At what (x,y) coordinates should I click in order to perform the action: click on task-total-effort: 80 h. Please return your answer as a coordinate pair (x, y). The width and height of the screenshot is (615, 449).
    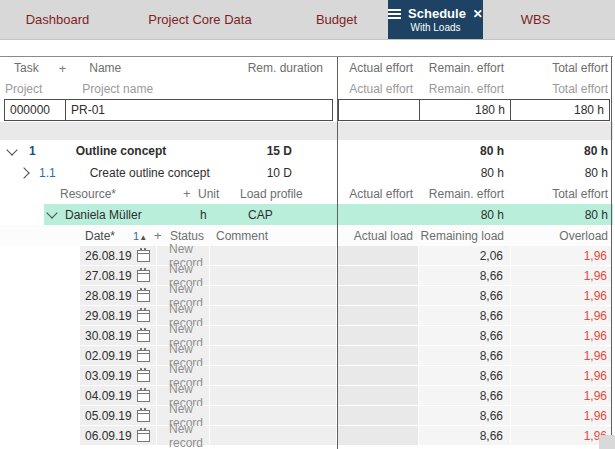
    Looking at the image, I should click on (562, 172).